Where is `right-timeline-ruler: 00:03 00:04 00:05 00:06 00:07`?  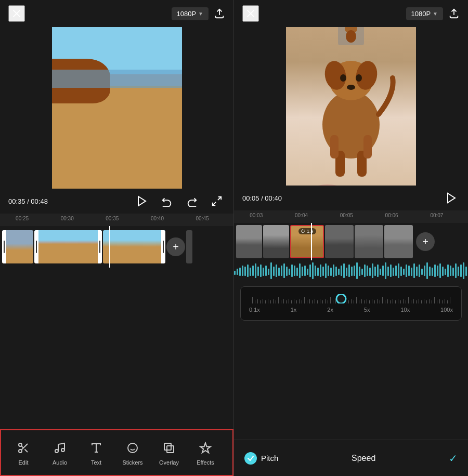 right-timeline-ruler: 00:03 00:04 00:05 00:06 00:07 is located at coordinates (351, 217).